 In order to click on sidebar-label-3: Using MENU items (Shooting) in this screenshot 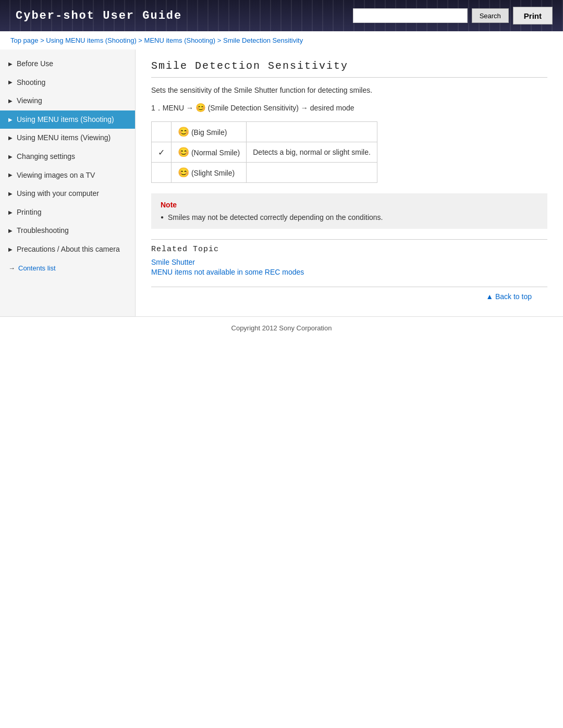, I will do `click(66, 120)`.